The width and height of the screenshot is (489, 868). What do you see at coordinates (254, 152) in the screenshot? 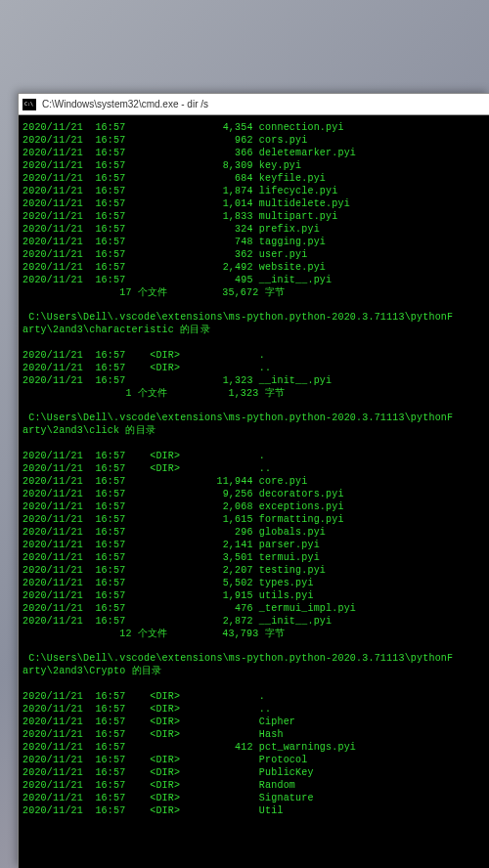
I see `dir-listing-row: 2020/11/21 16:57 366 deletemarker.pyi` at bounding box center [254, 152].